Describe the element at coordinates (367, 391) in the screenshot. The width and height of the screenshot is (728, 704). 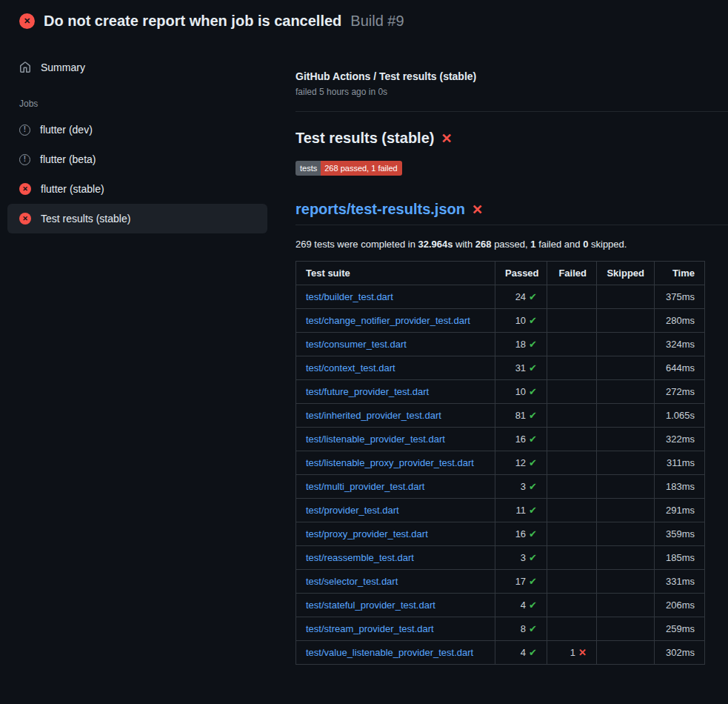
I see `test-suite-link: test/future_provider_test.dart` at that location.